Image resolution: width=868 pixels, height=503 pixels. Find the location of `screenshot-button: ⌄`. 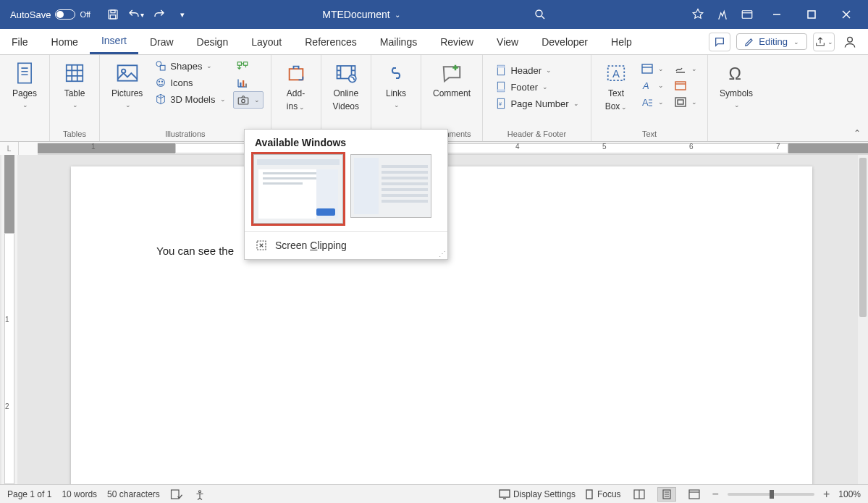

screenshot-button: ⌄ is located at coordinates (248, 100).